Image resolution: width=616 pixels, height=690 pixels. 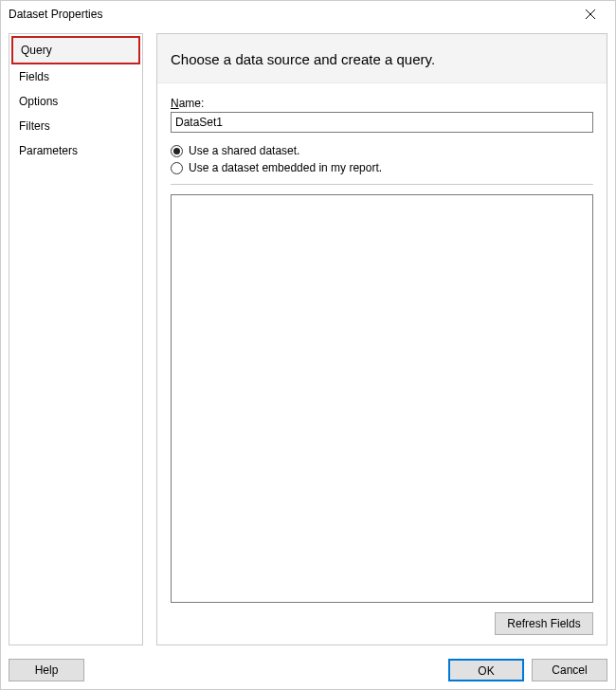 I want to click on window-title: Dataset Properties, so click(x=55, y=14).